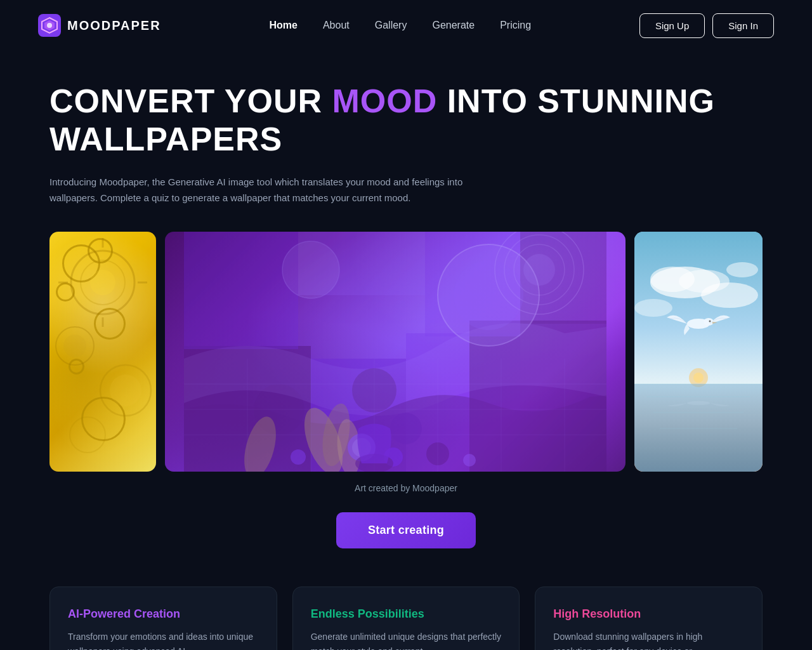 Image resolution: width=812 pixels, height=650 pixels. Describe the element at coordinates (49, 25) in the screenshot. I see `logo-icon` at that location.